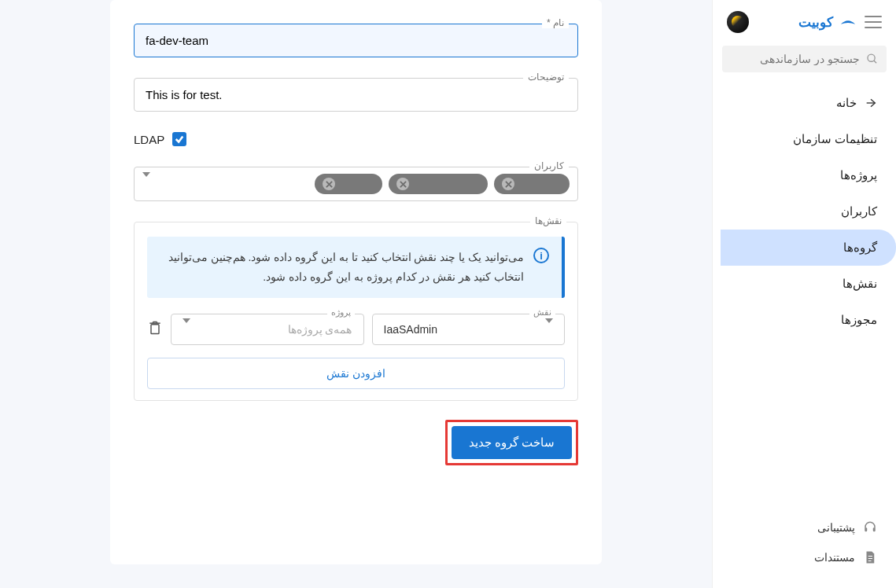 This screenshot has width=896, height=588. I want to click on nav-label: پشتیبانی, so click(836, 527).